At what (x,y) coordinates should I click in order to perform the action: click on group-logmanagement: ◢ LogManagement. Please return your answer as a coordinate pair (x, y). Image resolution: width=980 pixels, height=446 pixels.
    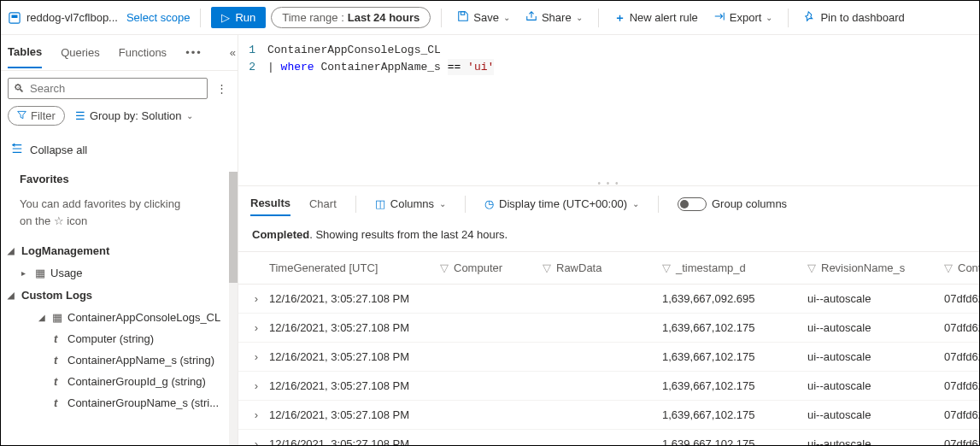
    Looking at the image, I should click on (120, 251).